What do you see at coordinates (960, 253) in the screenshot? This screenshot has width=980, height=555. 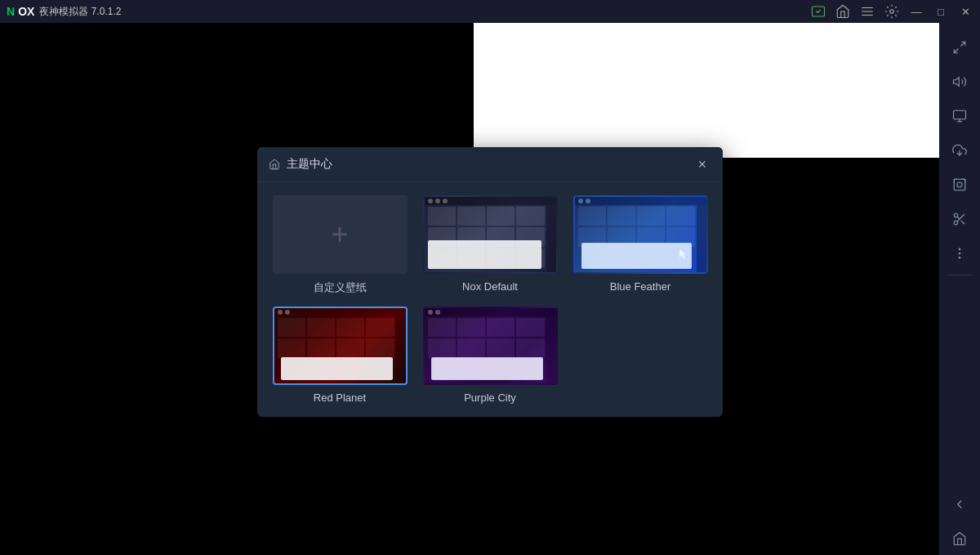 I see `more-btn` at bounding box center [960, 253].